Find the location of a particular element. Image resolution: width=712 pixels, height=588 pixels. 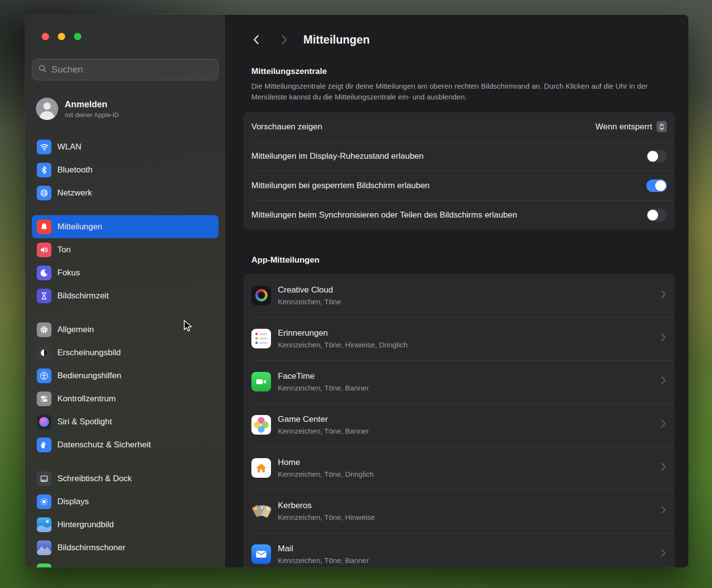

sidebar-item-bildschirmzeit: Bildschirmzeit is located at coordinates (125, 296).